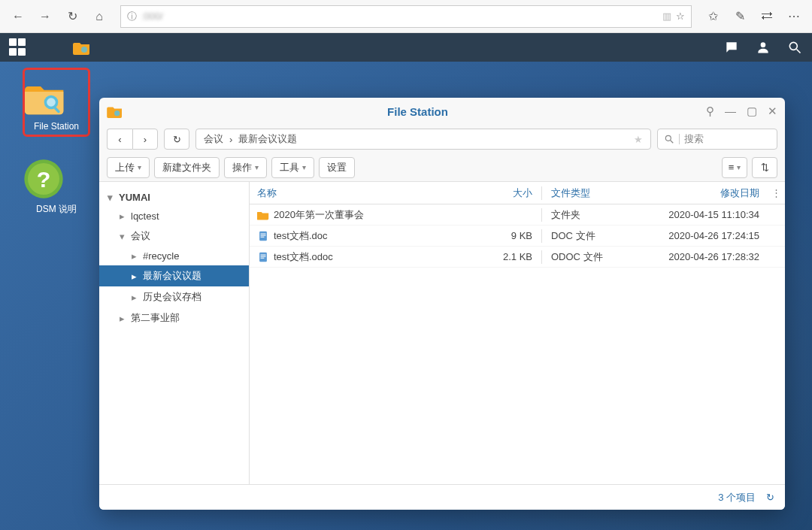 This screenshot has width=812, height=530. What do you see at coordinates (174, 318) in the screenshot?
I see `tree-item: ▸第二事业部` at bounding box center [174, 318].